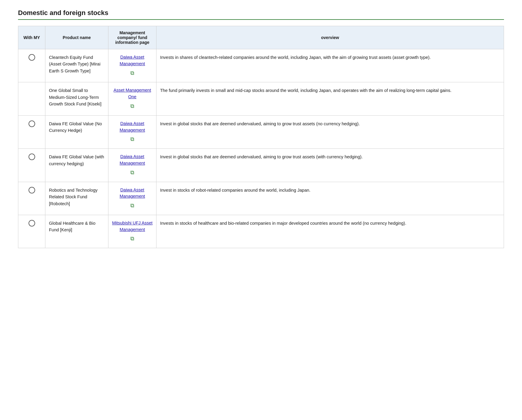 This screenshot has width=522, height=420. What do you see at coordinates (132, 99) in the screenshot?
I see `management-cell: Asset Management One⧉` at bounding box center [132, 99].